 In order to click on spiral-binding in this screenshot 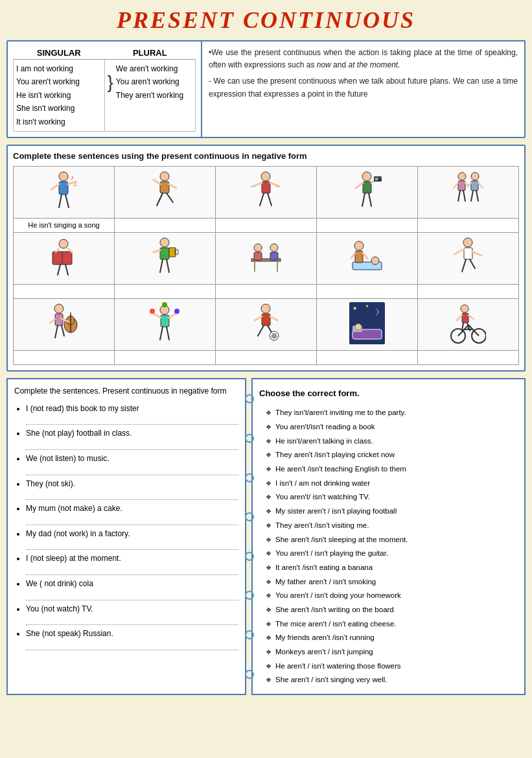, I will do `click(249, 537)`.